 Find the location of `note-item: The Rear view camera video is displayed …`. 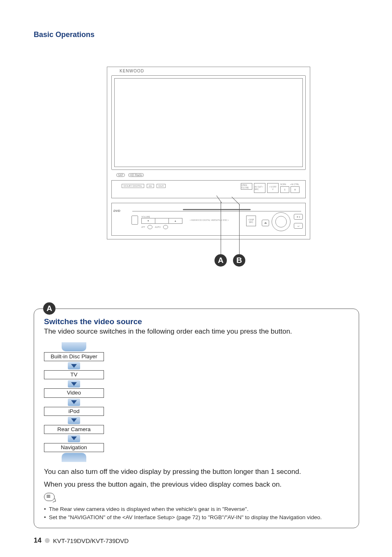

note-item: The Rear view camera video is displayed … is located at coordinates (196, 509).